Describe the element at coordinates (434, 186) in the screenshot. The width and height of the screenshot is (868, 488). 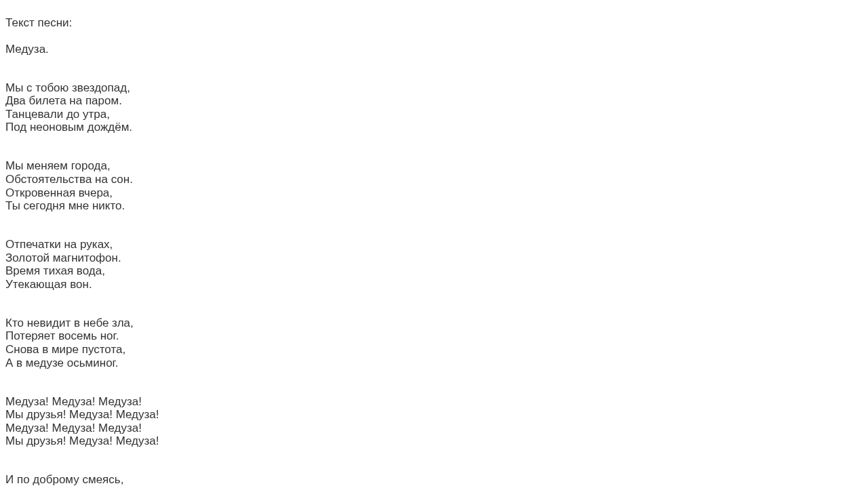
I see `lyrics-stanza: Мы меняем города, Обстоятельства на сон.…` at that location.